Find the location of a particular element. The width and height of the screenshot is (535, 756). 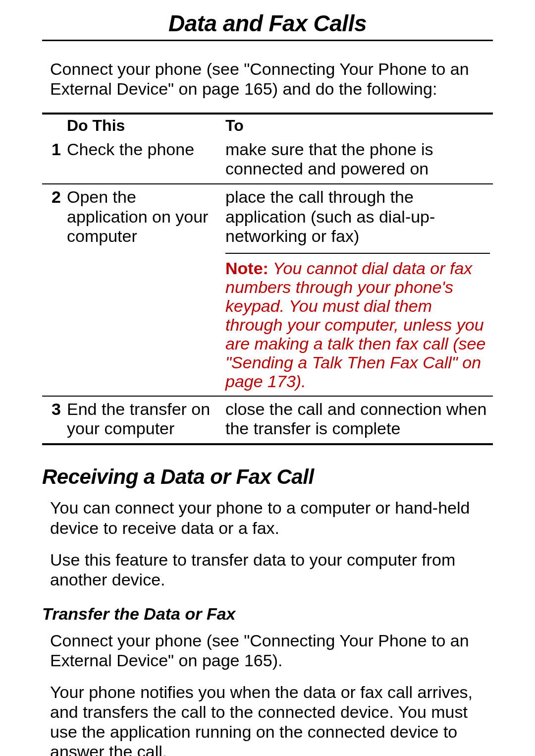

step-to: place the call through the application (… is located at coordinates (359, 290).